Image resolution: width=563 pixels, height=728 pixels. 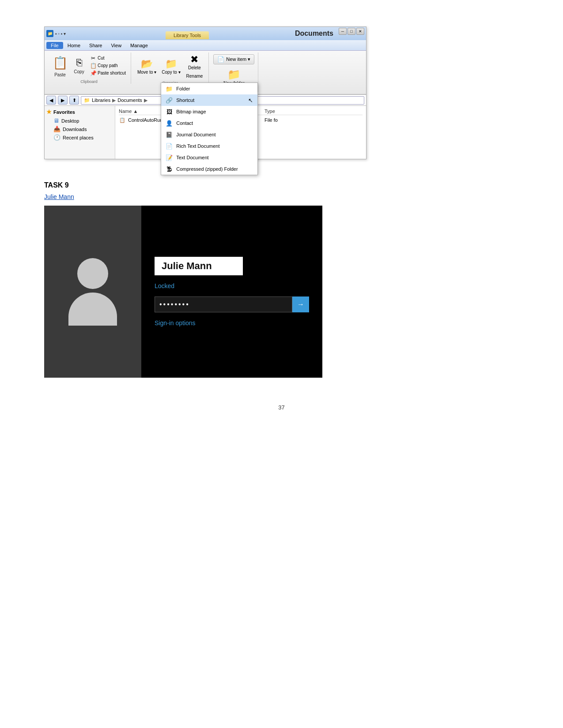 What do you see at coordinates (78, 138) in the screenshot?
I see `recent-label: Recent places` at bounding box center [78, 138].